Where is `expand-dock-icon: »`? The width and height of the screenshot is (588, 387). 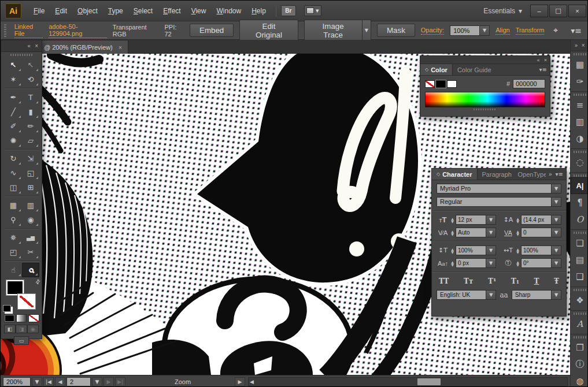 expand-dock-icon: » is located at coordinates (576, 45).